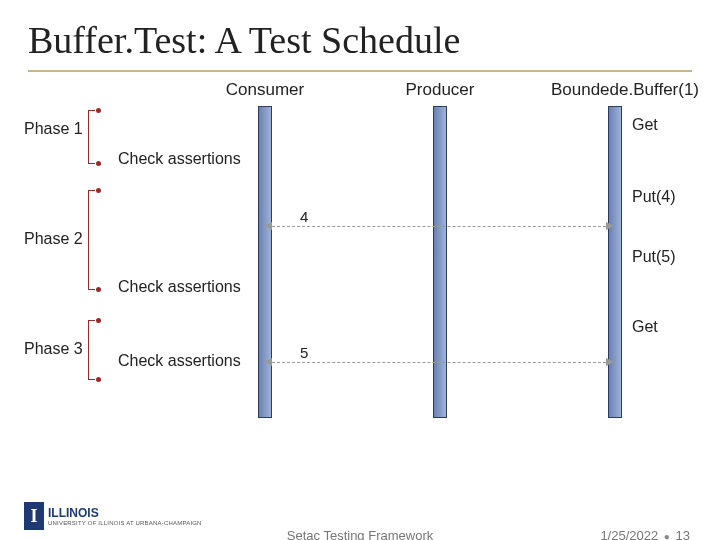  I want to click on lifeline-consumer, so click(265, 262).